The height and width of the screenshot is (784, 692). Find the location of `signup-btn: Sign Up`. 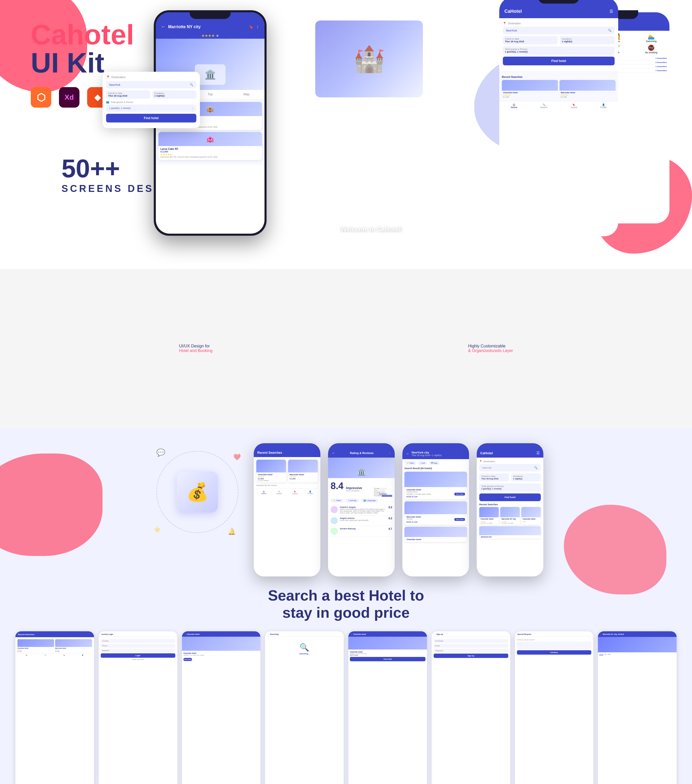

signup-btn: Sign Up is located at coordinates (471, 656).